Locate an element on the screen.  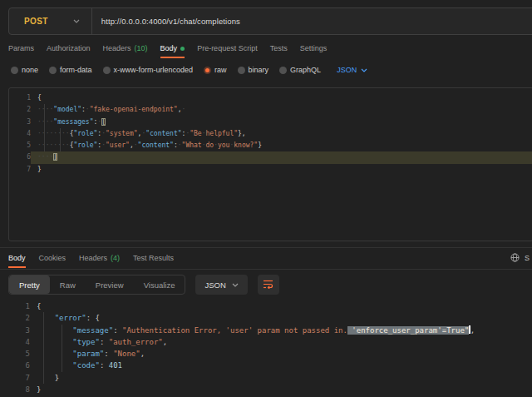
code-line: 2····"model":·"fake-openai-endpoint",· is located at coordinates (271, 110).